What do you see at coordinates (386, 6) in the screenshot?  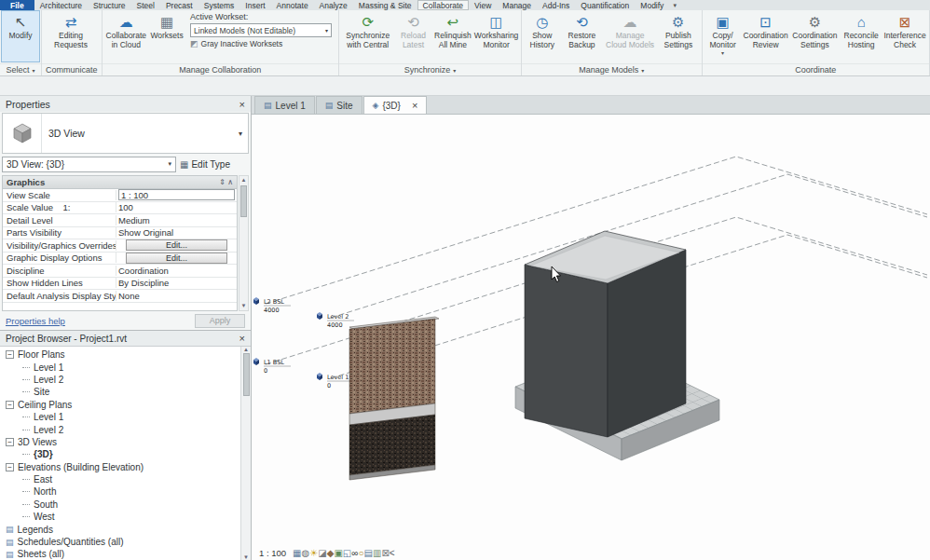 I see `tab-massing-site: Massing & Site` at bounding box center [386, 6].